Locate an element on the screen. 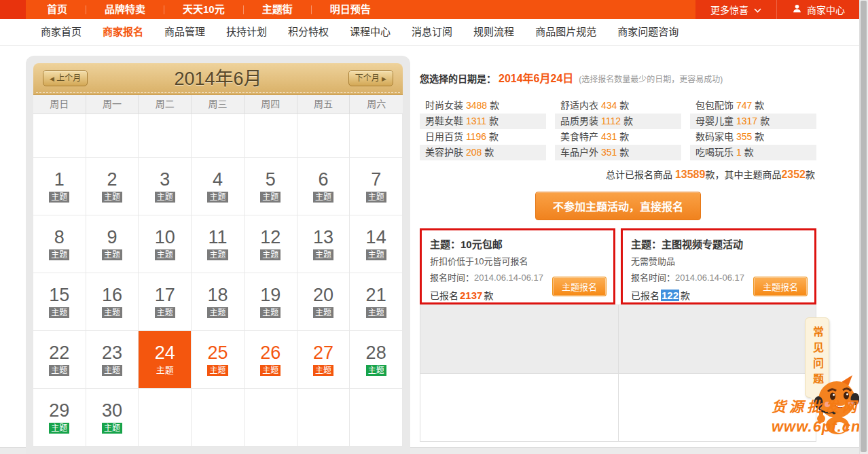  total-count: 13589 is located at coordinates (690, 174).